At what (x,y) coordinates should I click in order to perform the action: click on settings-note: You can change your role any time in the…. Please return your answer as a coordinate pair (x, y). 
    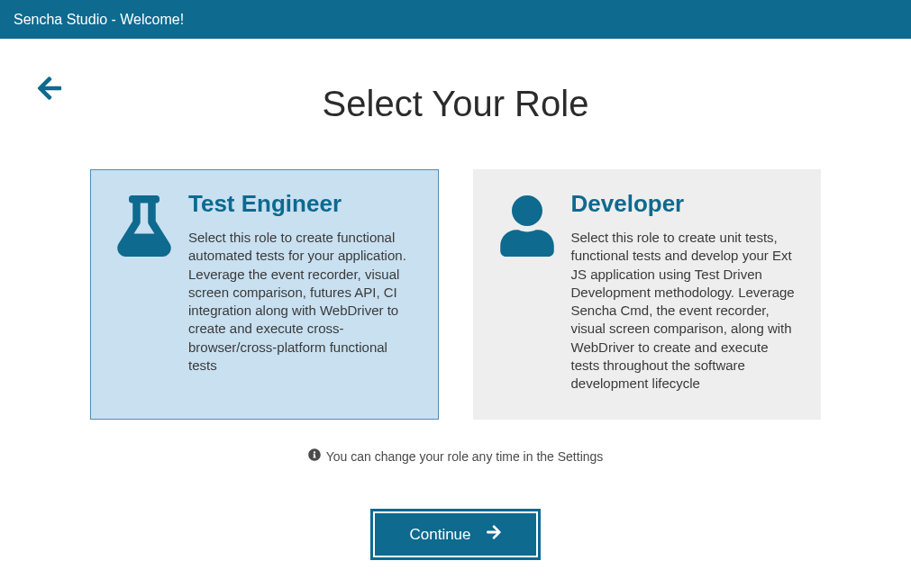
    Looking at the image, I should click on (456, 456).